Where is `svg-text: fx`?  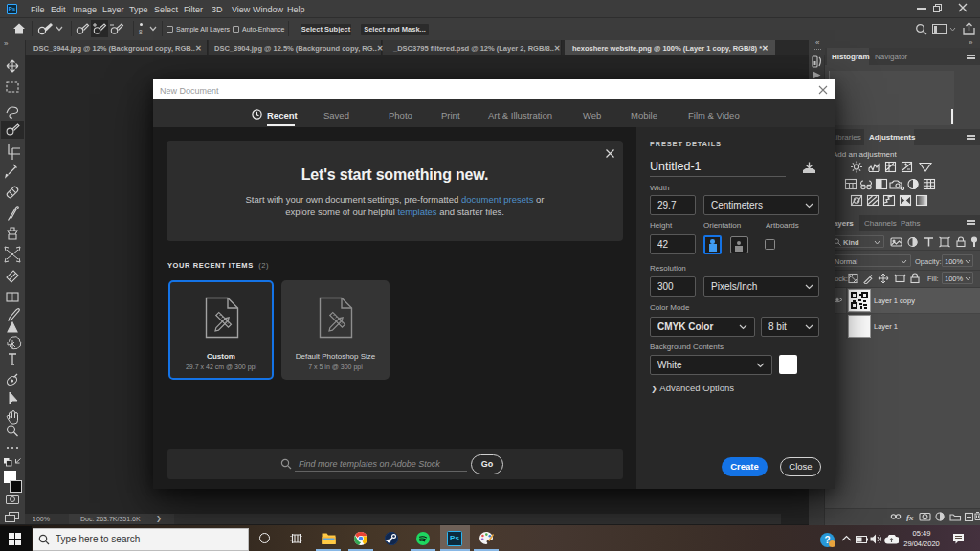 svg-text: fx is located at coordinates (910, 518).